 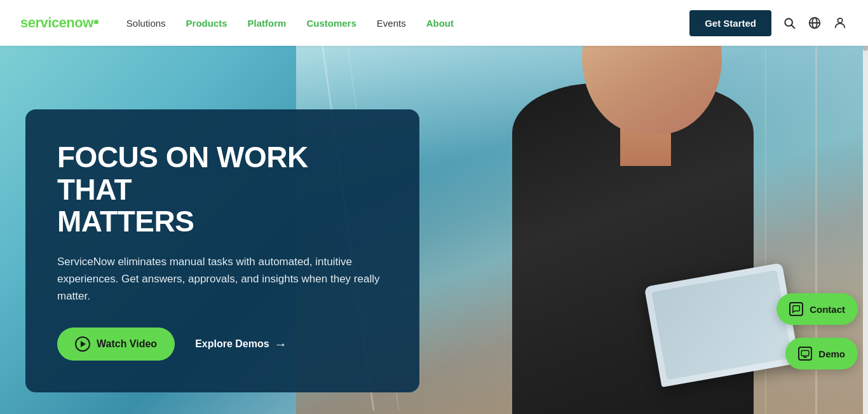 I want to click on watch-video-label: Watch Video, so click(x=127, y=344).